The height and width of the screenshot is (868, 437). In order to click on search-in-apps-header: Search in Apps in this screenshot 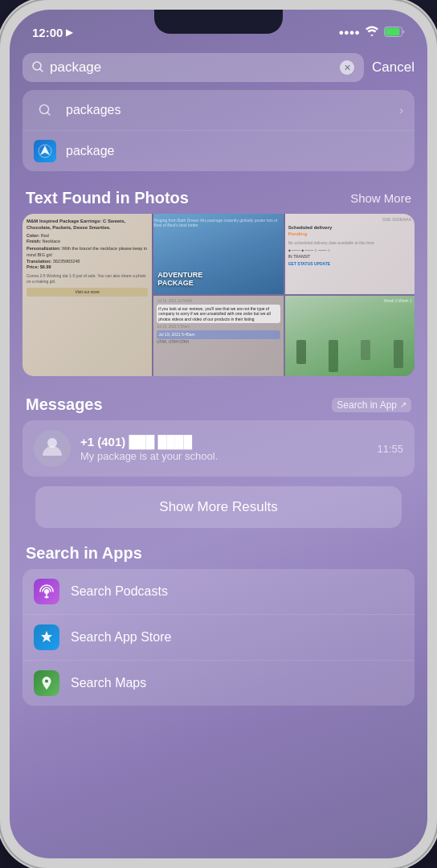, I will do `click(218, 555)`.